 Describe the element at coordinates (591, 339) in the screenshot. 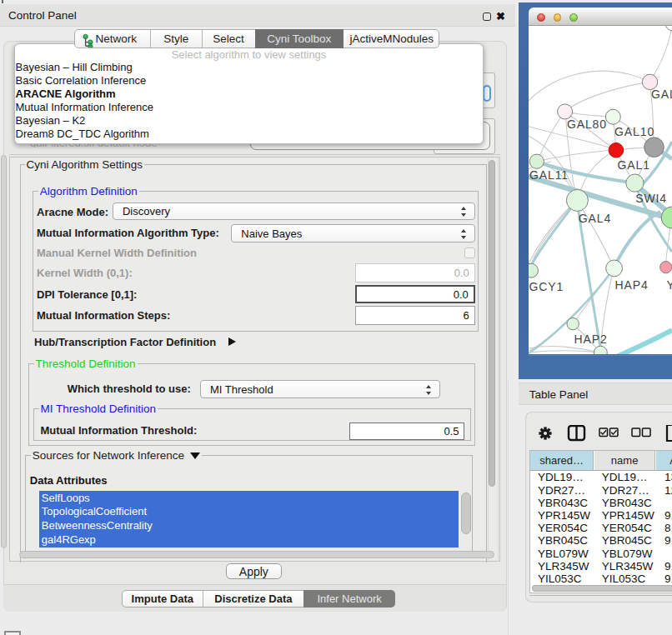

I see `svg-text: HAP2` at that location.